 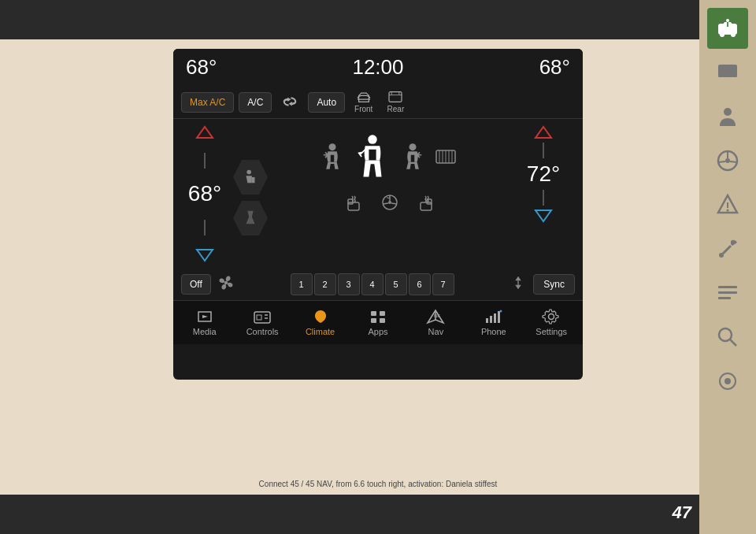 What do you see at coordinates (728, 161) in the screenshot?
I see `sidebar-icon-steering` at bounding box center [728, 161].